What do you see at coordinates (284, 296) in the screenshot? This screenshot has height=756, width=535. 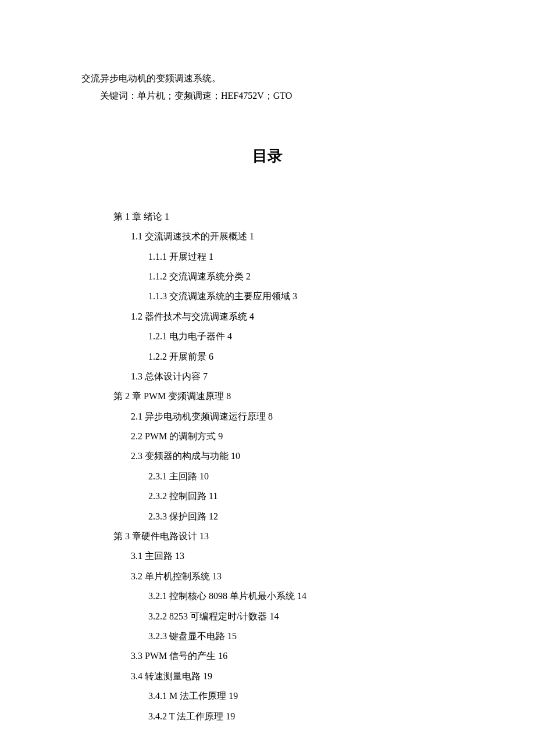 I see `toc-entry: 1.1.3 交流调速系统的主要应用领域 3` at bounding box center [284, 296].